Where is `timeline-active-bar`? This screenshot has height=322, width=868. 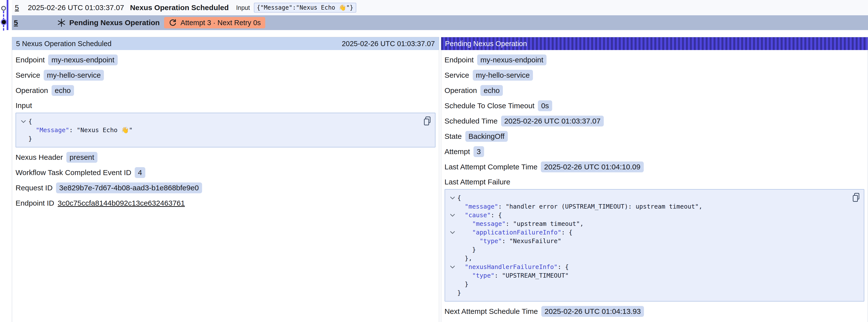
timeline-active-bar is located at coordinates (7, 15).